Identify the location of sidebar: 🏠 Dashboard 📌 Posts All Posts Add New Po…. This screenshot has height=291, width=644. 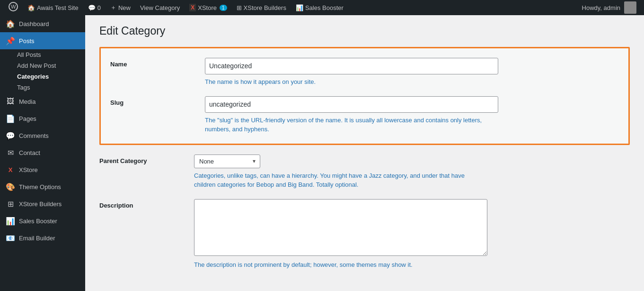
(43, 153).